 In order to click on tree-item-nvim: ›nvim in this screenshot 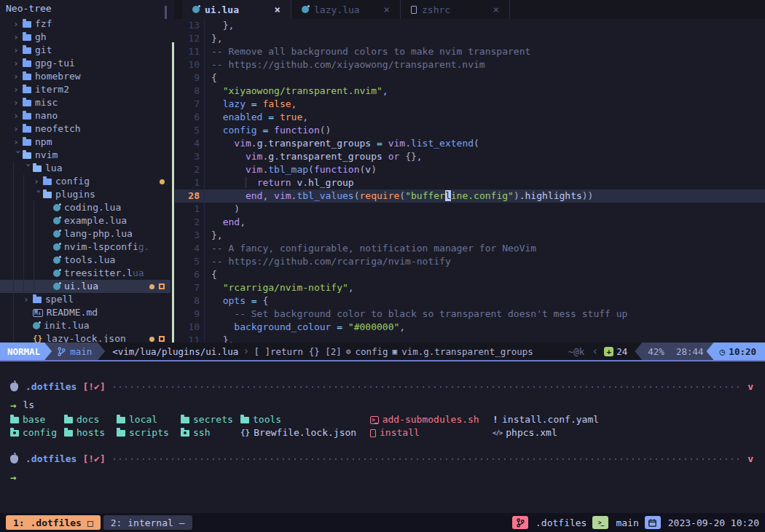, I will do `click(85, 155)`.